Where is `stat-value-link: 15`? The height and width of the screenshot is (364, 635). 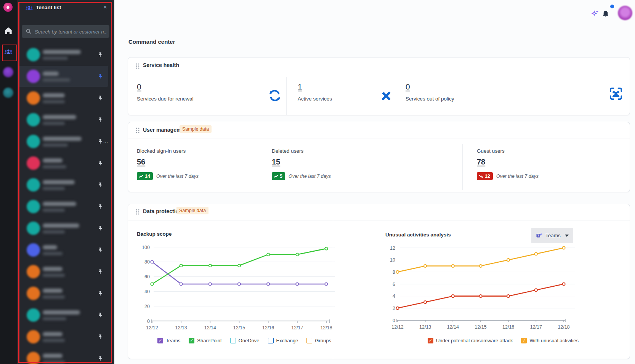
stat-value-link: 15 is located at coordinates (276, 162).